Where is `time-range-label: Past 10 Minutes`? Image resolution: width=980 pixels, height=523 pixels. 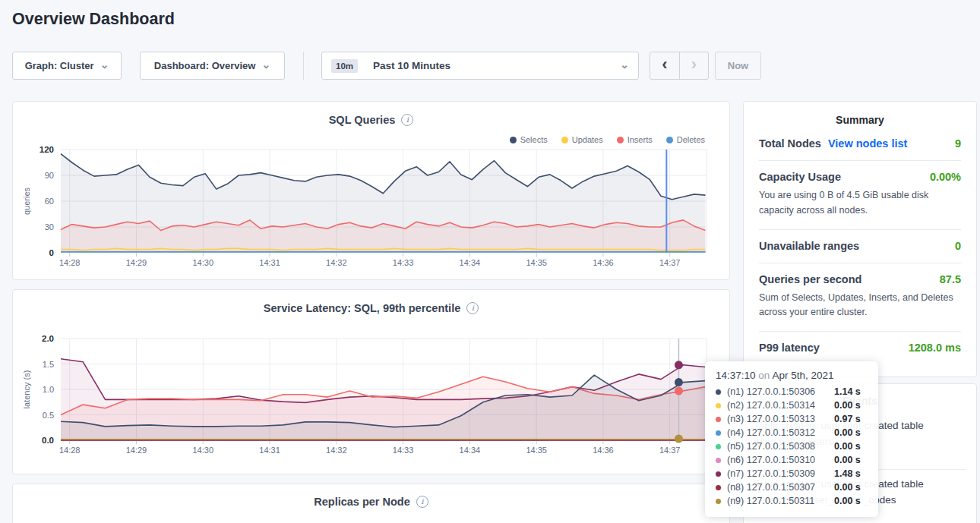
time-range-label: Past 10 Minutes is located at coordinates (494, 65).